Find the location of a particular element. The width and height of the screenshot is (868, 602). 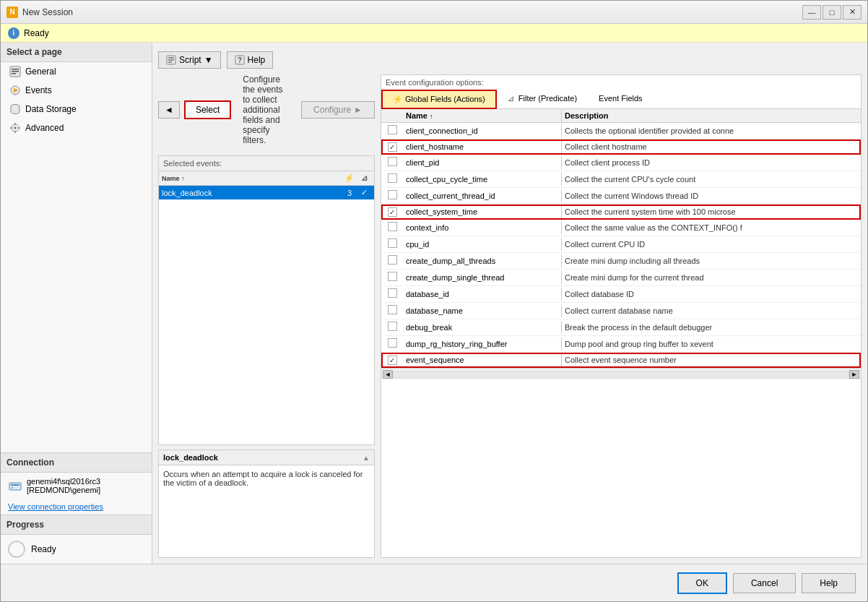

close-button: ✕ is located at coordinates (852, 12).